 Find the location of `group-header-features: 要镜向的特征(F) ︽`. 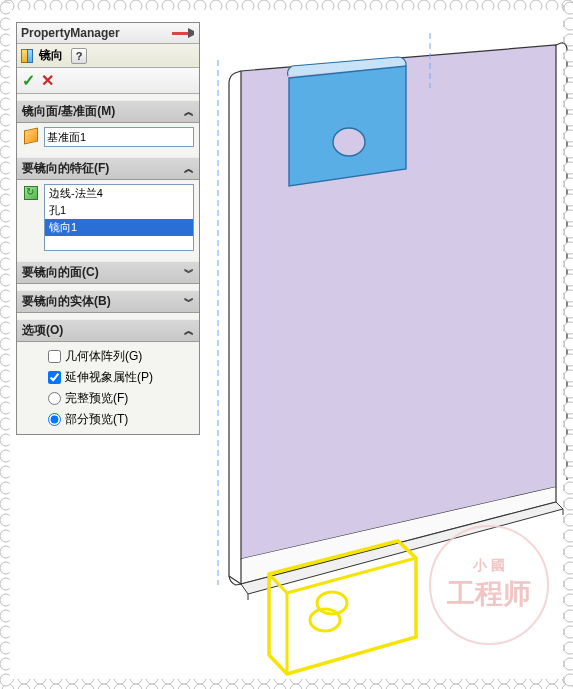

group-header-features: 要镜向的特征(F) ︽ is located at coordinates (108, 168).